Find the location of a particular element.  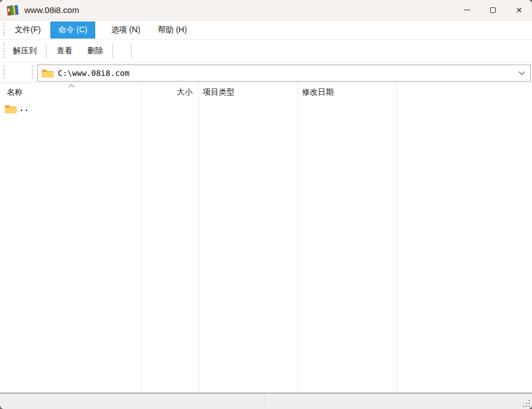

title-bar: www.08i8.com ✕ is located at coordinates (266, 10).